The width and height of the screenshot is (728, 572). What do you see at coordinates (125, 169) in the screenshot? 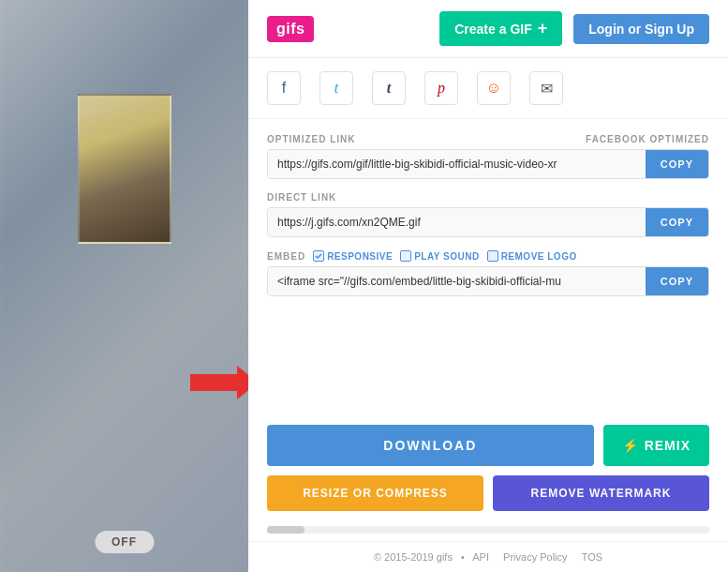
I see `gif-preview-image` at bounding box center [125, 169].